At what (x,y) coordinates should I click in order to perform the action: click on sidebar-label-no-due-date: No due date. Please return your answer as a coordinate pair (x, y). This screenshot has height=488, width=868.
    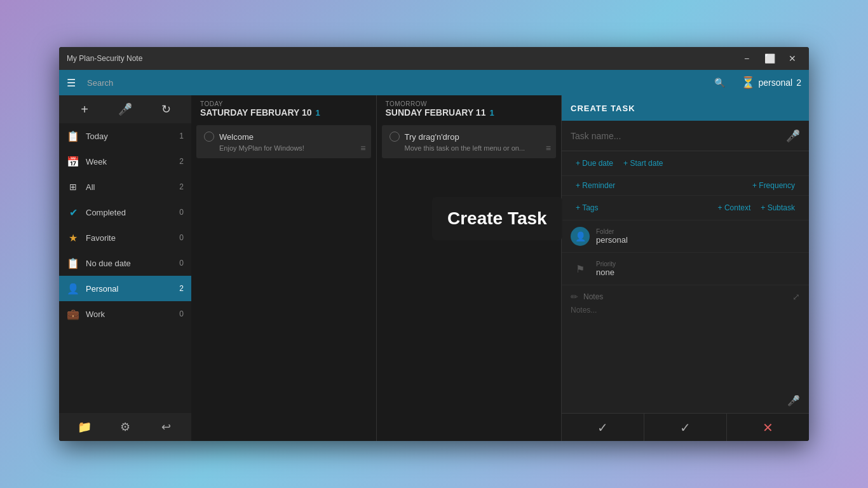
    Looking at the image, I should click on (130, 263).